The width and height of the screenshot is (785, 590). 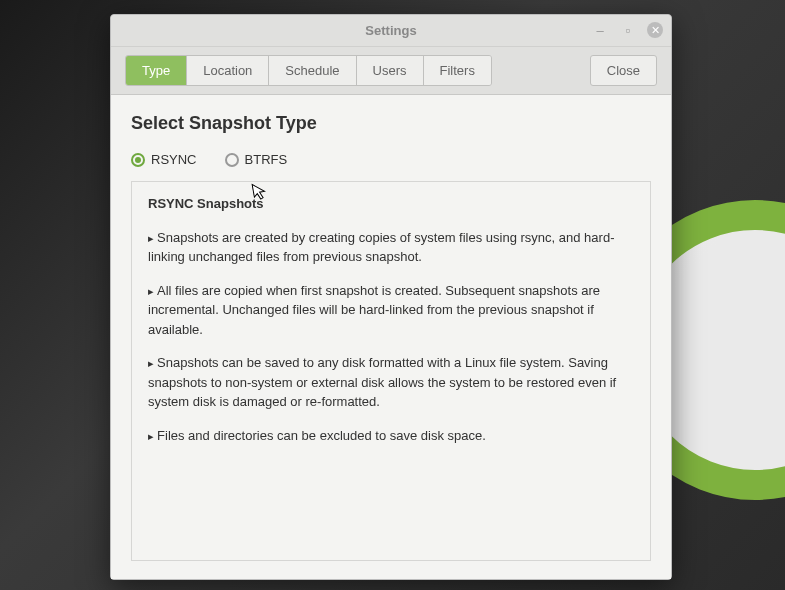 I want to click on tab-group: Type Location Schedule Users Filters, so click(x=308, y=70).